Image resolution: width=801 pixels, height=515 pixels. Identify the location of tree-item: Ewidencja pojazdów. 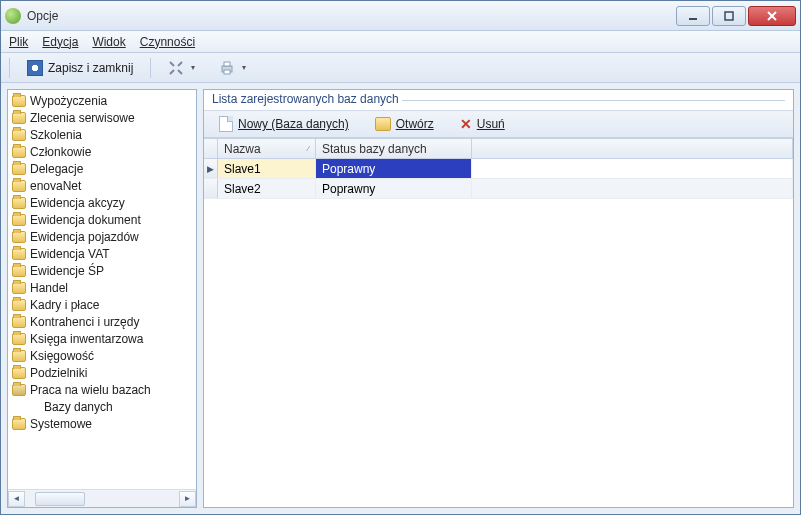
(102, 236).